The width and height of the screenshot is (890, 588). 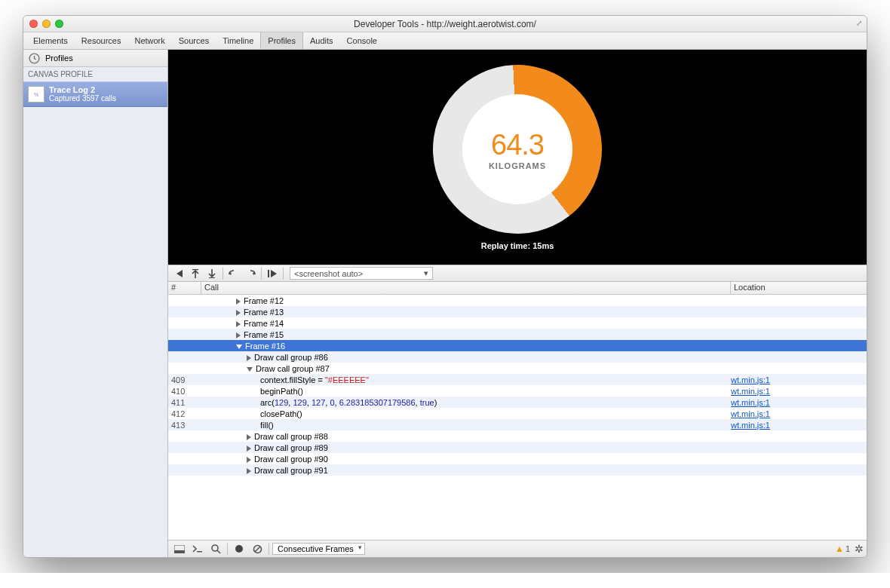 I want to click on table-row: 410beginPath()wt.min.js:1, so click(x=517, y=390).